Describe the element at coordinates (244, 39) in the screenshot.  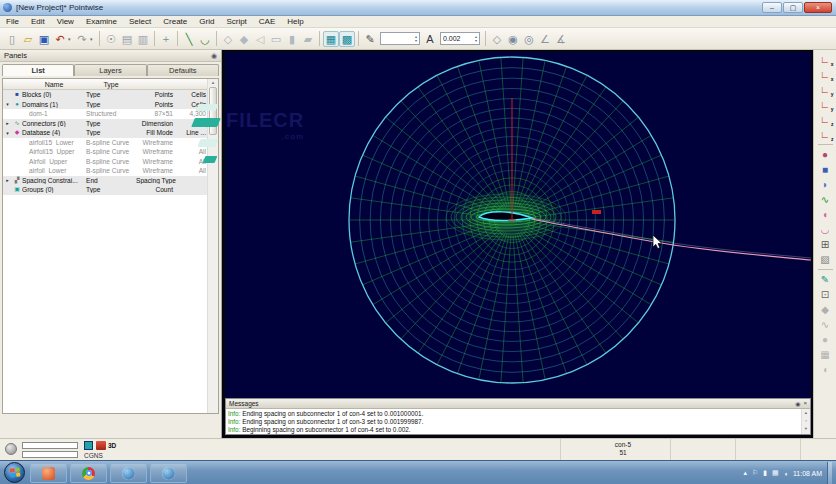
I see `rotate-diamond-solid-icon: ◆` at that location.